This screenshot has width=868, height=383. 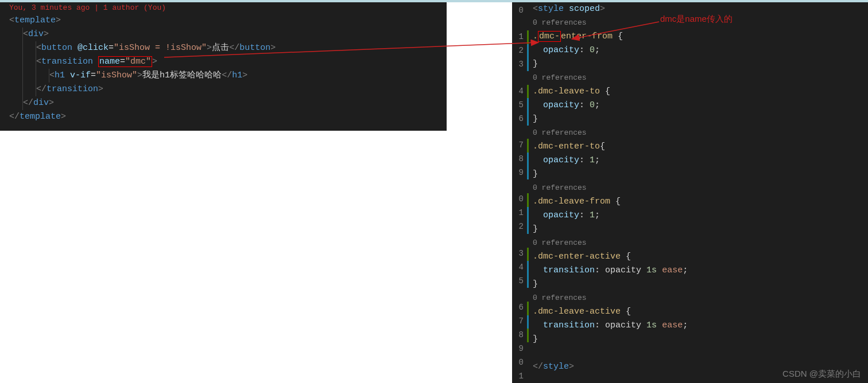 I want to click on git-blame-line: You, 3 minutes ago | 1 author (You), so click(x=223, y=8).